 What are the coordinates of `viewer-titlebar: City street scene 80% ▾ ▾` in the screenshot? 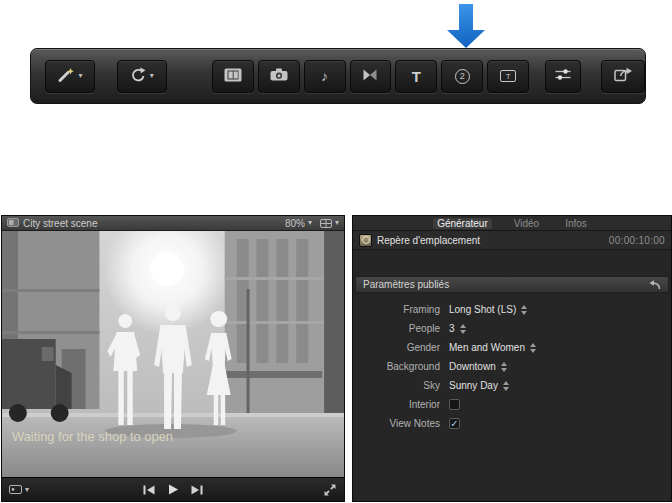 It's located at (173, 224).